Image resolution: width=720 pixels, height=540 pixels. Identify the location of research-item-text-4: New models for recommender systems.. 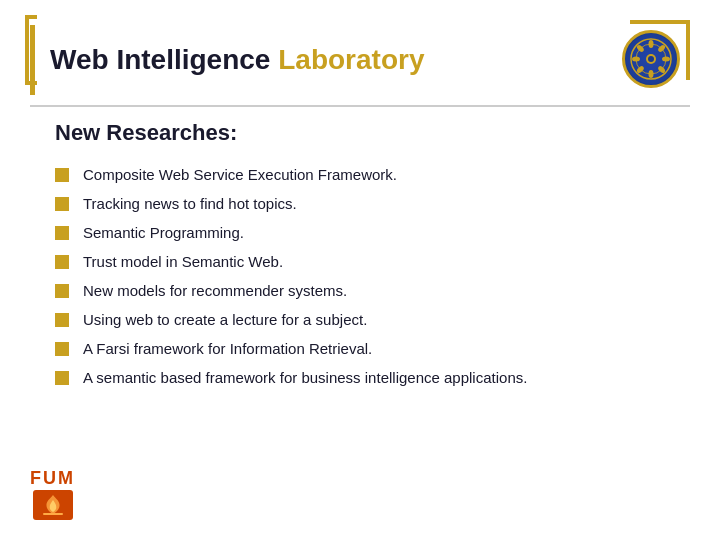
(215, 290).